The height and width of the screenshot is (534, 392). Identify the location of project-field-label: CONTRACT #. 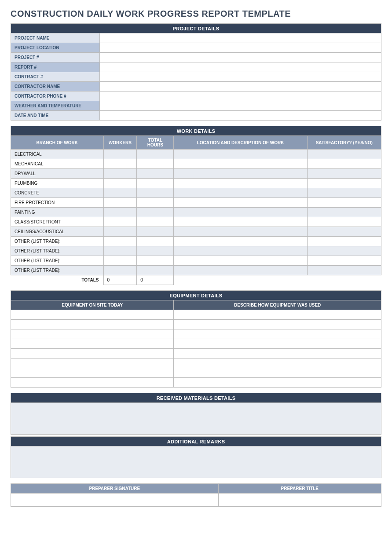
(55, 77).